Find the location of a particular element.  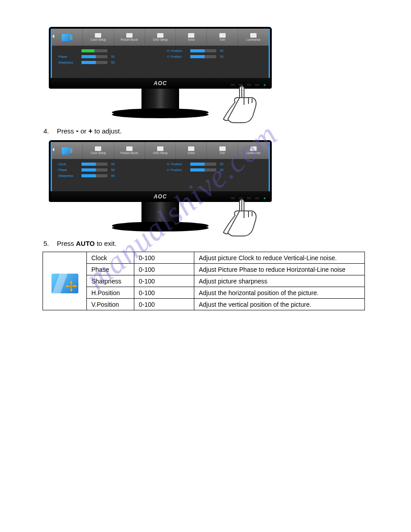

osd-row: Clock50 is located at coordinates (106, 164).